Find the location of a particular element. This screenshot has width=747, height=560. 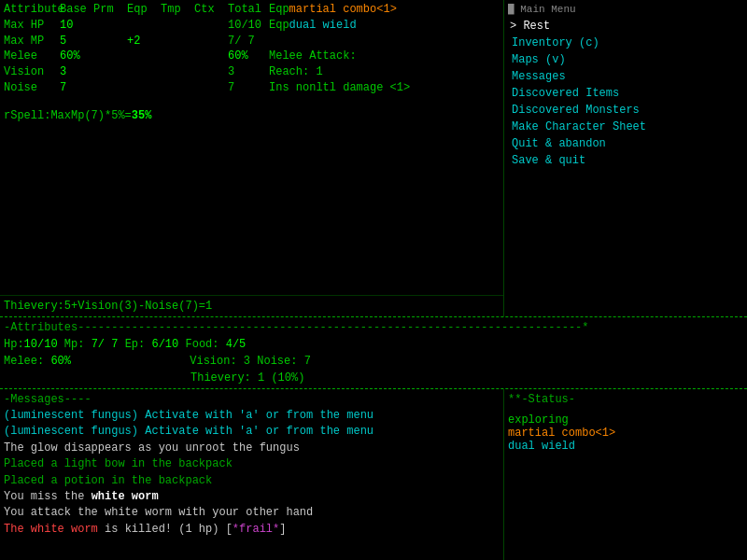

eqp-label-header: Eqp is located at coordinates (279, 9).